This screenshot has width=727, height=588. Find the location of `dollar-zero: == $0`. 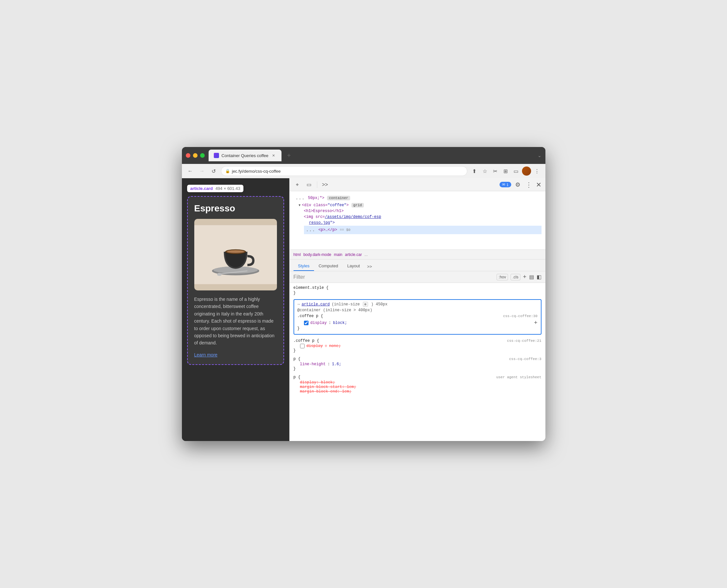

dollar-zero: == $0 is located at coordinates (345, 230).